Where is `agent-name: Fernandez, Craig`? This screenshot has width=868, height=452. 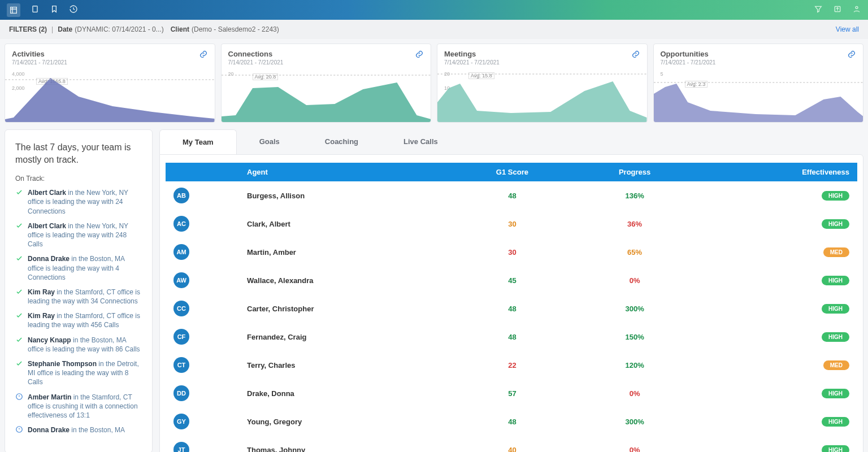 agent-name: Fernandez, Craig is located at coordinates (345, 337).